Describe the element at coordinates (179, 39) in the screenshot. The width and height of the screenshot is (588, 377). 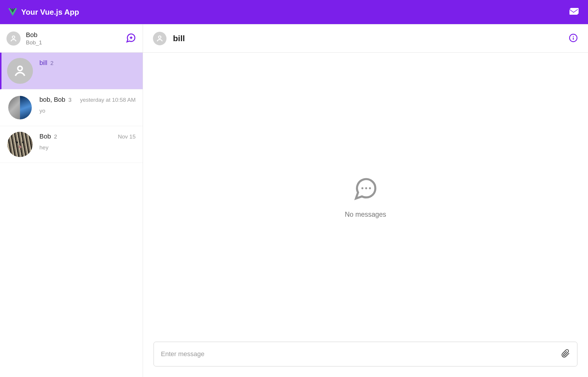
I see `chat-title: bill` at that location.